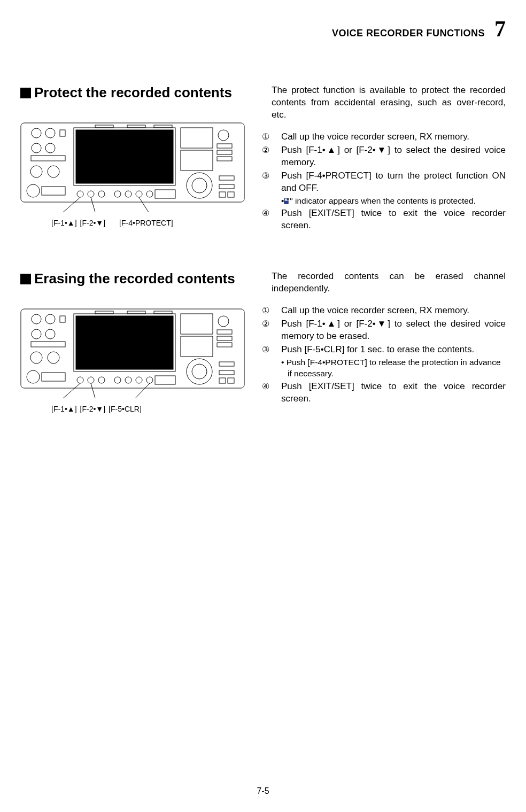  I want to click on erase-step-3: ③Push [F-5•CLR] for 1 sec. to erase the …, so click(389, 350).